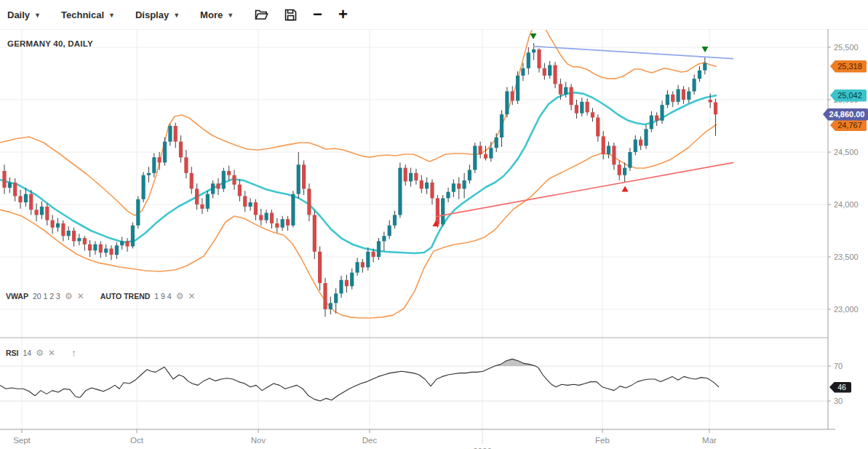  What do you see at coordinates (100, 296) in the screenshot?
I see `overlay-indicator-row: VWAP 20 1 2 3 ⚙ ✕ AUTO TREND 1 9 4 ⚙ ✕` at bounding box center [100, 296].